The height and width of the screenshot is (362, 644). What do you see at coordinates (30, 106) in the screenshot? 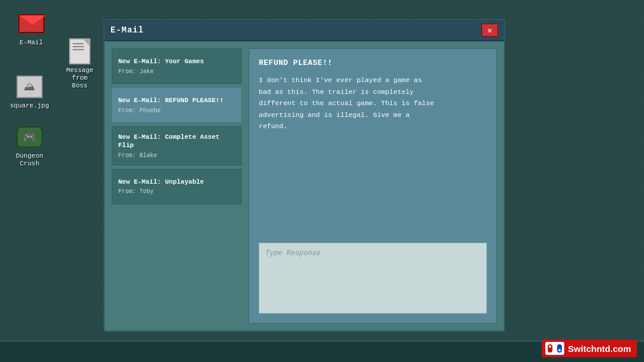
I see `image-icon-label: square.jpg` at bounding box center [30, 106].